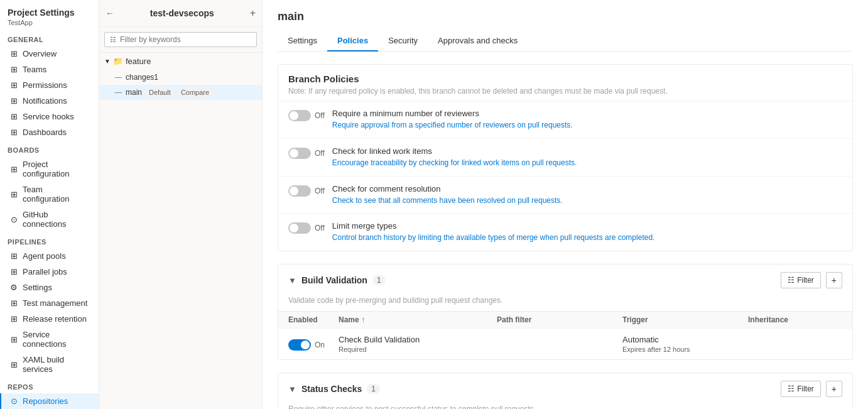  Describe the element at coordinates (14, 195) in the screenshot. I see `sidebar-icon-team-config: ⊞` at that location.